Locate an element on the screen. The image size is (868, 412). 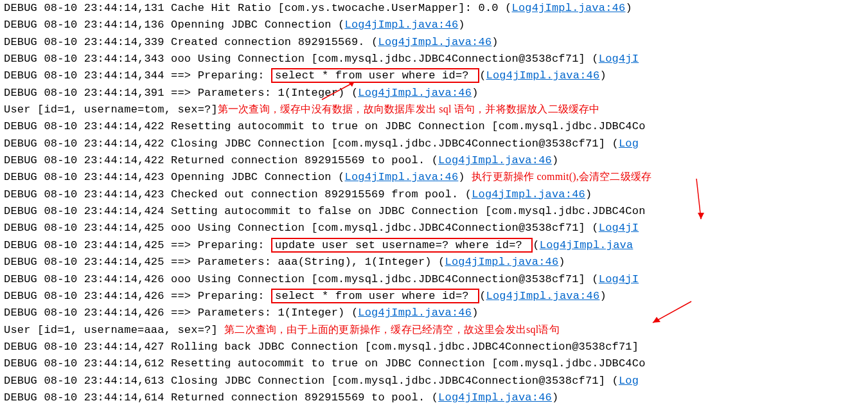
log-line-0: DEBUG 08-10 23:44:14,131 Cache Hit Ratio… is located at coordinates (434, 8).